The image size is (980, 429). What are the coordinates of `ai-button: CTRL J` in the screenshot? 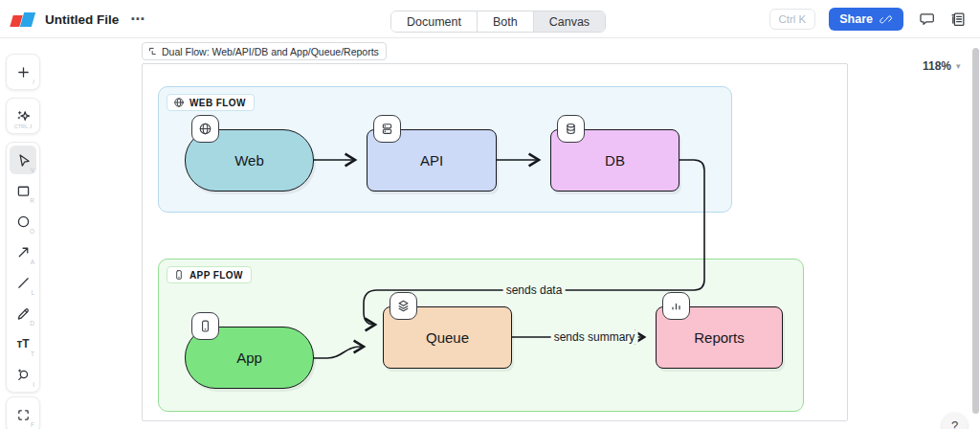 It's located at (23, 116).